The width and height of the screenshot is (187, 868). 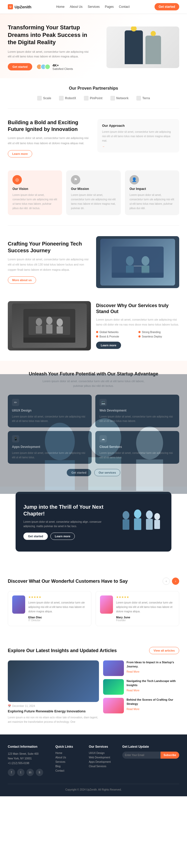 What do you see at coordinates (94, 685) in the screenshot?
I see `blog-section: Explore Our Latest Insights and Updated …` at bounding box center [94, 685].